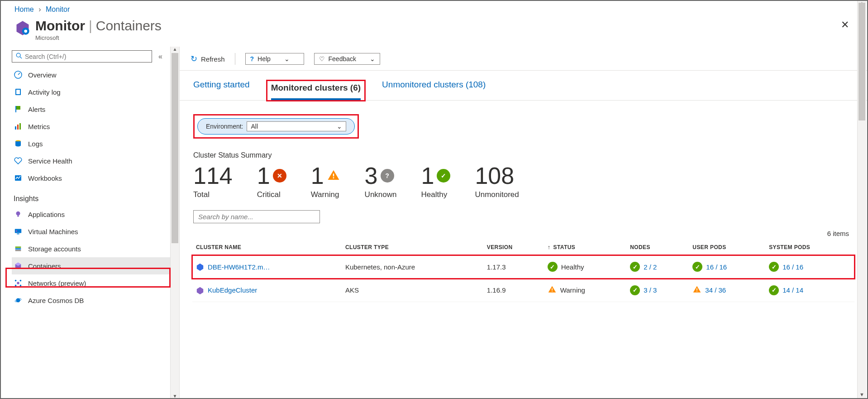  I want to click on filter-by-name-input, so click(257, 216).